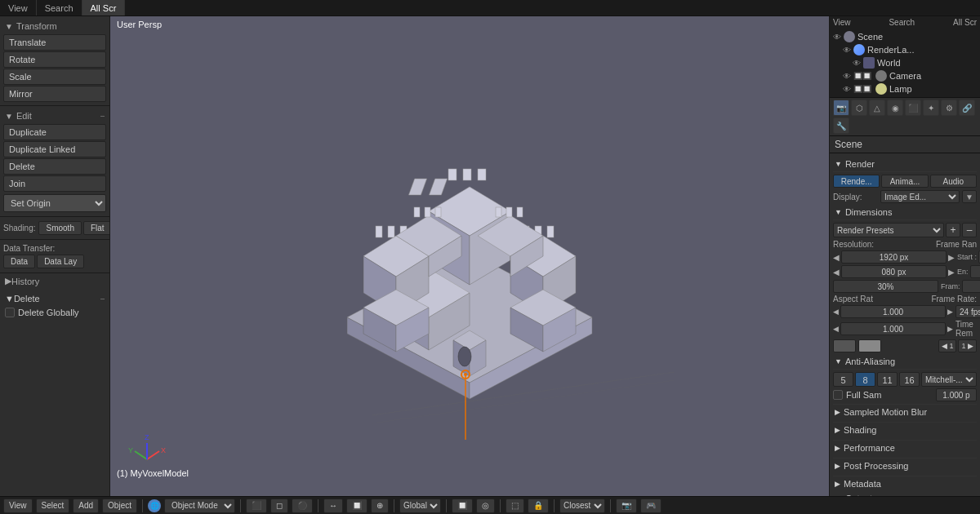 The image size is (980, 514). What do you see at coordinates (856, 181) in the screenshot?
I see `render-tab-rende: Rende...` at bounding box center [856, 181].